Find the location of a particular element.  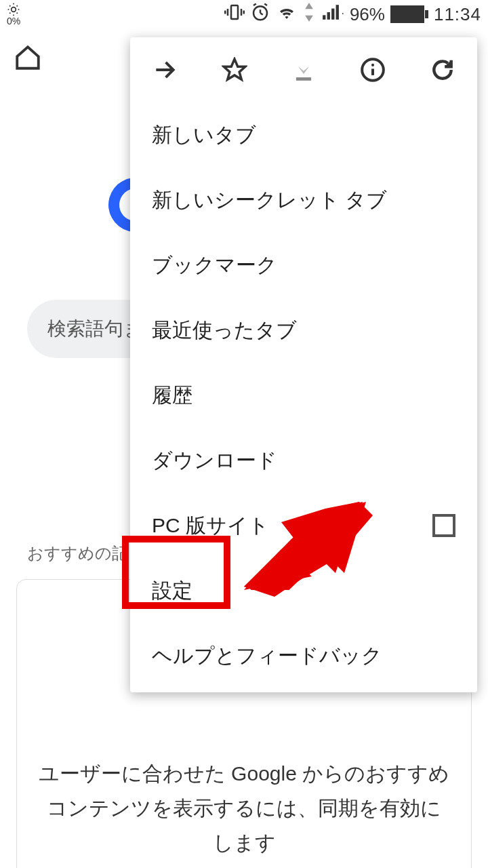

menu-item-settings: 設定 is located at coordinates (304, 591).